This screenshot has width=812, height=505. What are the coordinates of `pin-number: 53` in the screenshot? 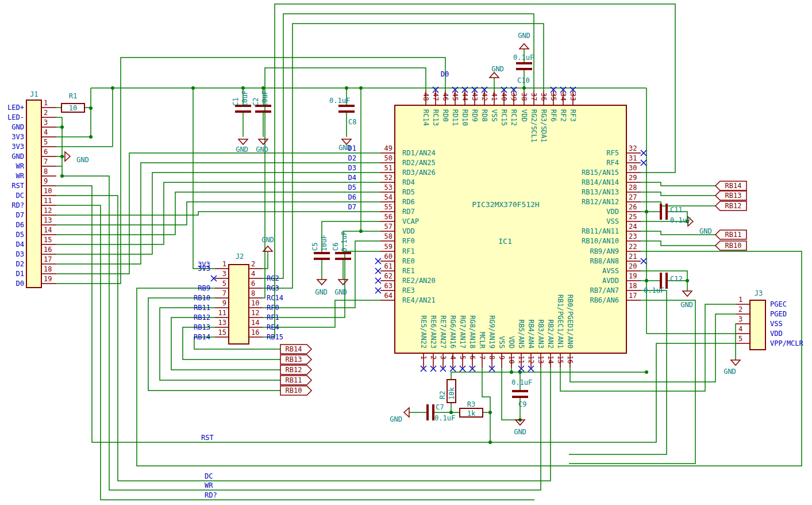 It's located at (388, 188).